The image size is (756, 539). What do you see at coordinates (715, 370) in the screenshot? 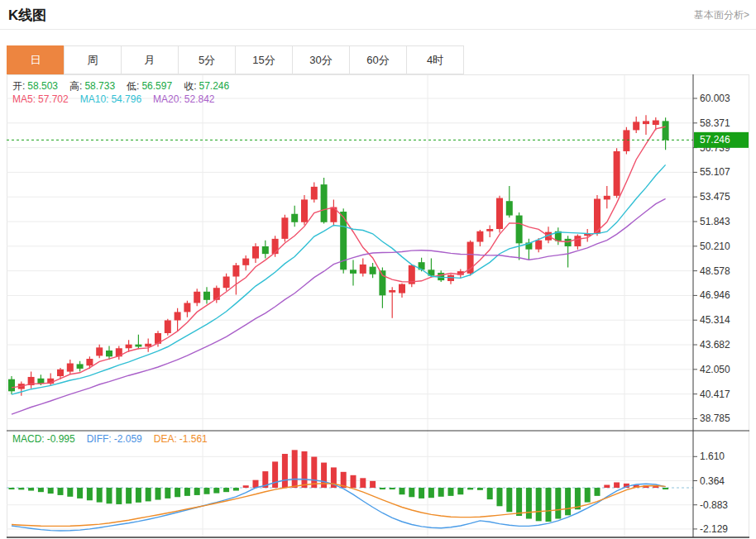
I see `axis-label: 42.050` at bounding box center [715, 370].